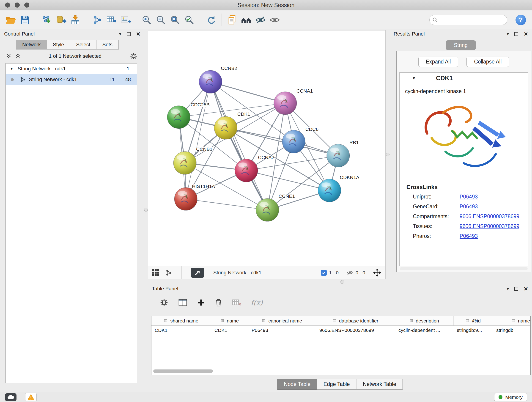 The height and width of the screenshot is (402, 532). What do you see at coordinates (71, 79) in the screenshot?
I see `network-row-selected: String Network - cdk1 11 48` at bounding box center [71, 79].